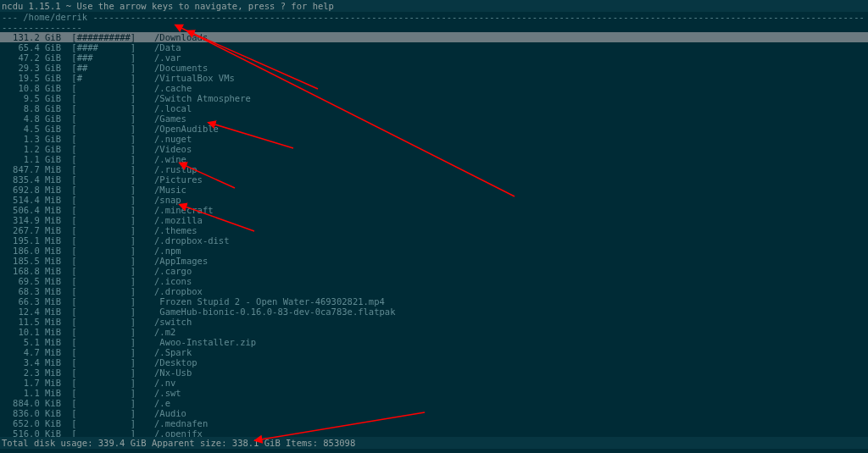 This screenshot has width=868, height=453. Describe the element at coordinates (31, 98) in the screenshot. I see `item-size: 9.5 GiB` at that location.